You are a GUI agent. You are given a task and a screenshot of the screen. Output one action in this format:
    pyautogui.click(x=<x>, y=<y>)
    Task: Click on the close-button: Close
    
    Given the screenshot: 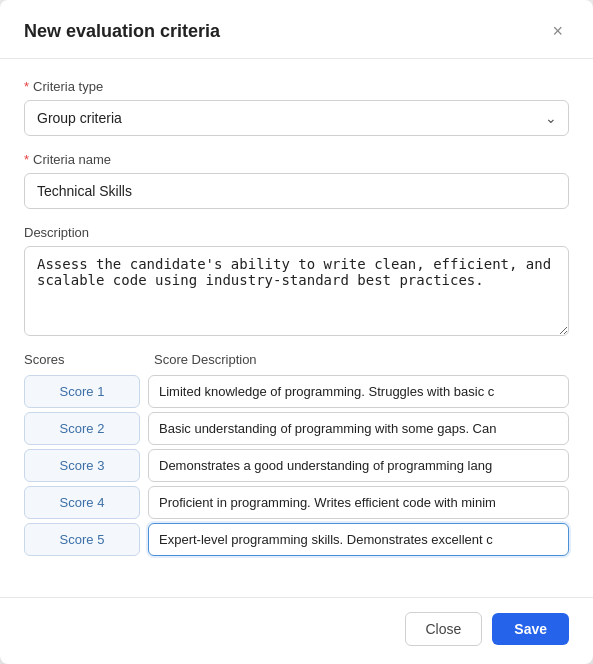 What is the action you would take?
    pyautogui.click(x=444, y=629)
    